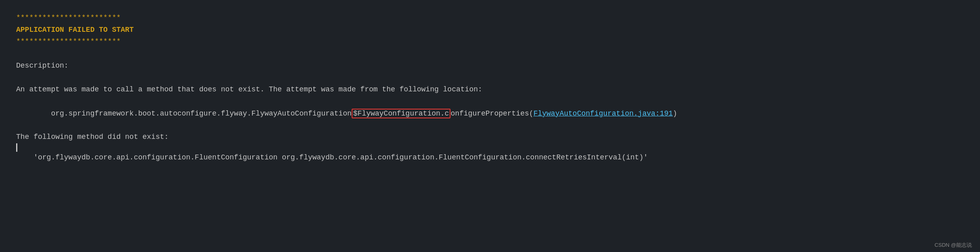 Image resolution: width=980 pixels, height=252 pixels. I want to click on highlighted-class-segment: $FlywayConfiguration.c, so click(401, 114).